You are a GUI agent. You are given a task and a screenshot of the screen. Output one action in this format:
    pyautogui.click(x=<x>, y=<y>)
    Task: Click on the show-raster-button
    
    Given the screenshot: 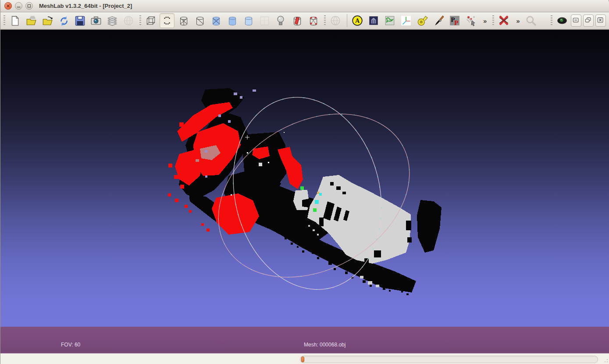 What is the action you would take?
    pyautogui.click(x=128, y=21)
    